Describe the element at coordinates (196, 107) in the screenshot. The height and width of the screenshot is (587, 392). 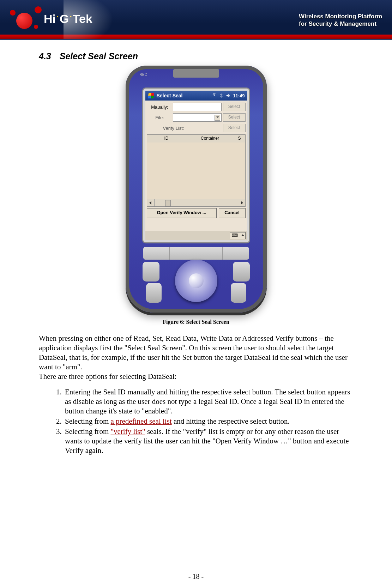
I see `row-manually: Maually: Select` at that location.